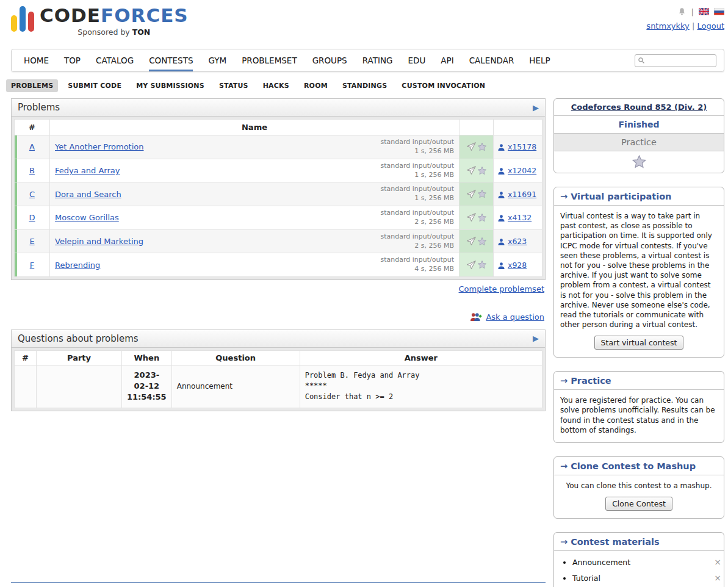 Image resolution: width=728 pixels, height=587 pixels. I want to click on material-announcement-link: Announcement, so click(602, 563).